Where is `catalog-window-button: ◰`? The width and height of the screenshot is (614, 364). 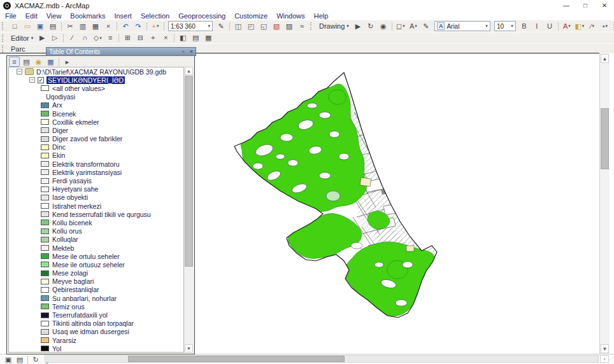
catalog-window-button: ◰ is located at coordinates (251, 27).